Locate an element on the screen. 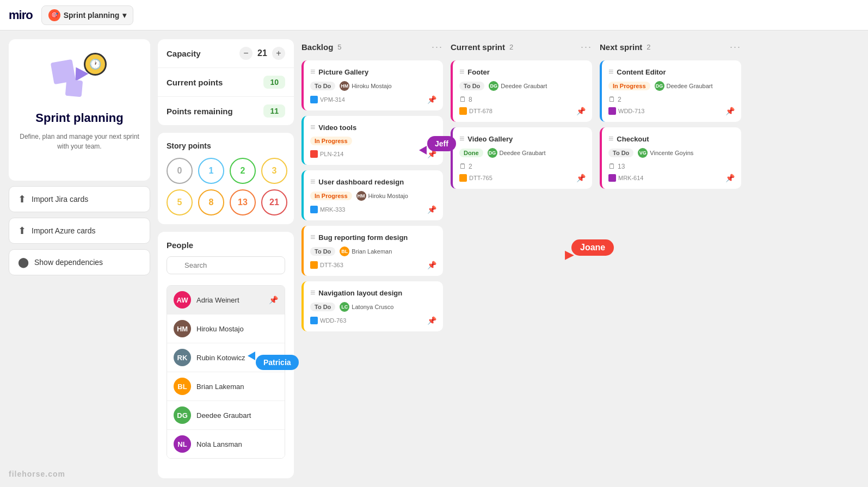  avatar-rubin: RK is located at coordinates (182, 357).